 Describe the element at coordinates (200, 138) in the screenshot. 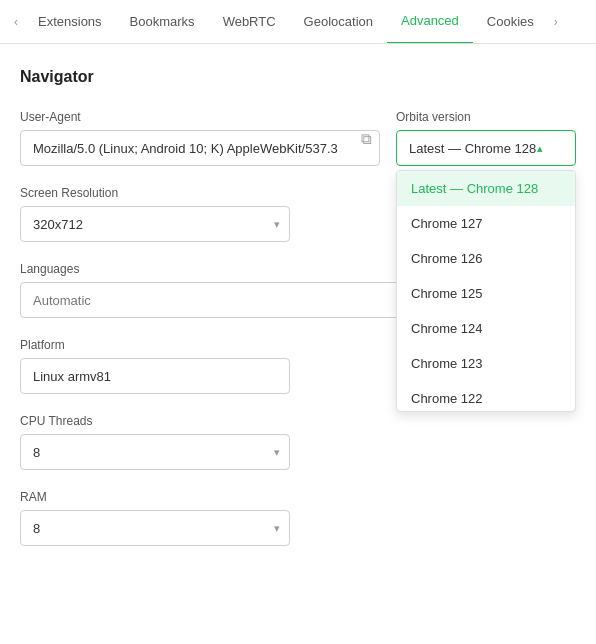

I see `user-agent-field: User-Agent ⧉` at that location.